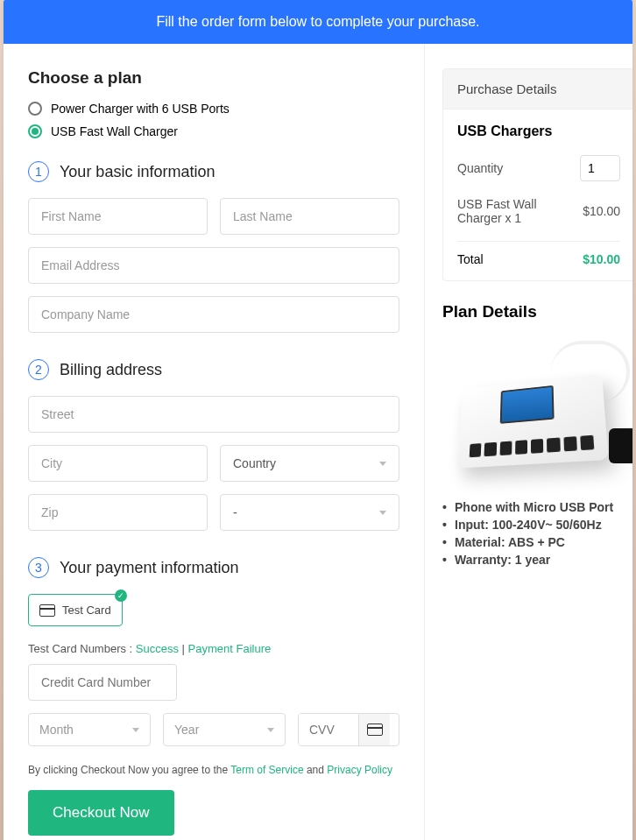 The height and width of the screenshot is (840, 636). What do you see at coordinates (230, 648) in the screenshot?
I see `failure-link: Payment Failure` at bounding box center [230, 648].